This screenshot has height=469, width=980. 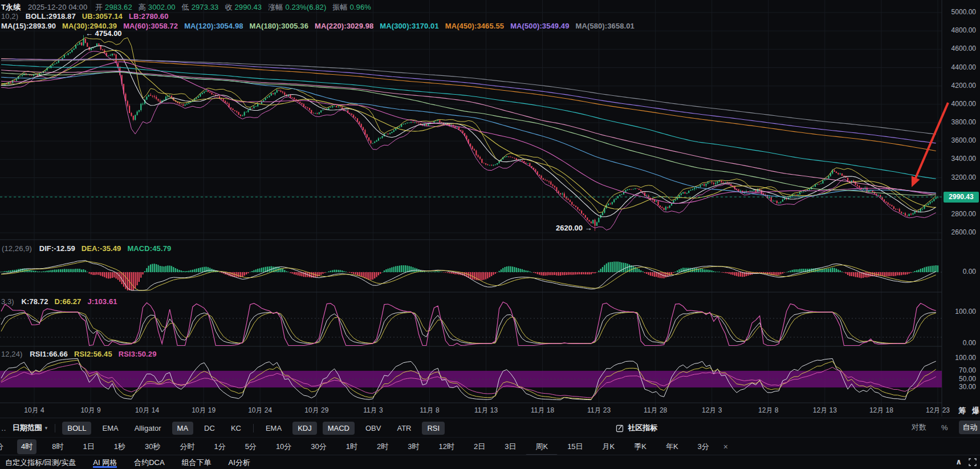 What do you see at coordinates (105, 463) in the screenshot?
I see `tab-ai-grid: AI 网格` at bounding box center [105, 463].